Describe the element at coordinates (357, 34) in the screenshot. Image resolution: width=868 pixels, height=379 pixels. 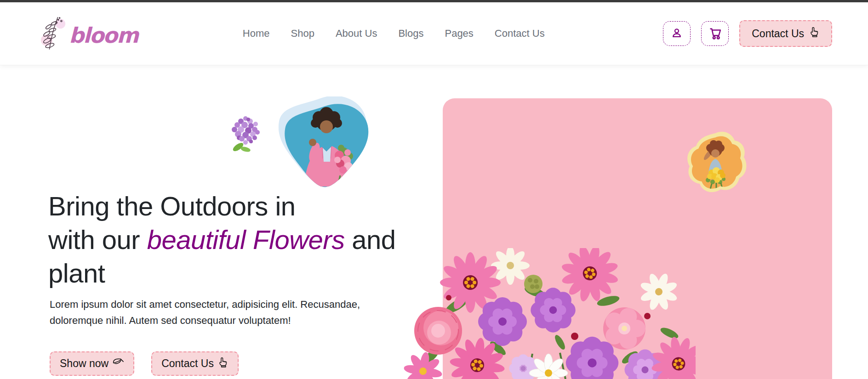
I see `nav-item-about-us: About Us` at that location.